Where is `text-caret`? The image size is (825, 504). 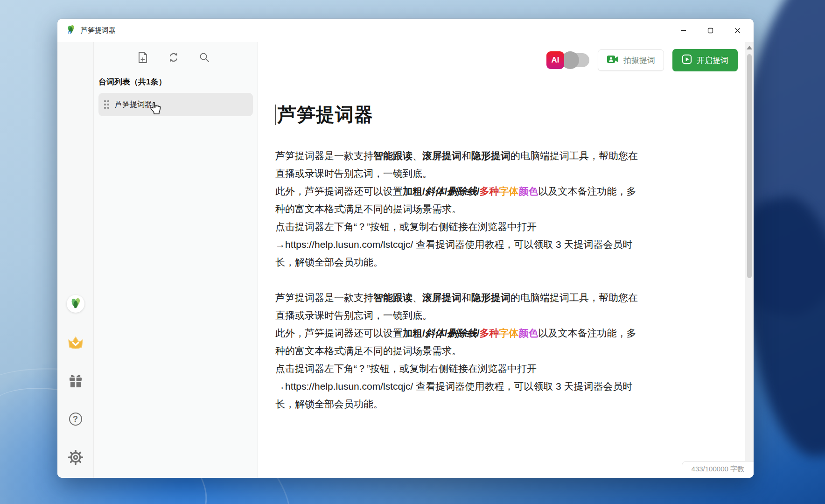
text-caret is located at coordinates (276, 115).